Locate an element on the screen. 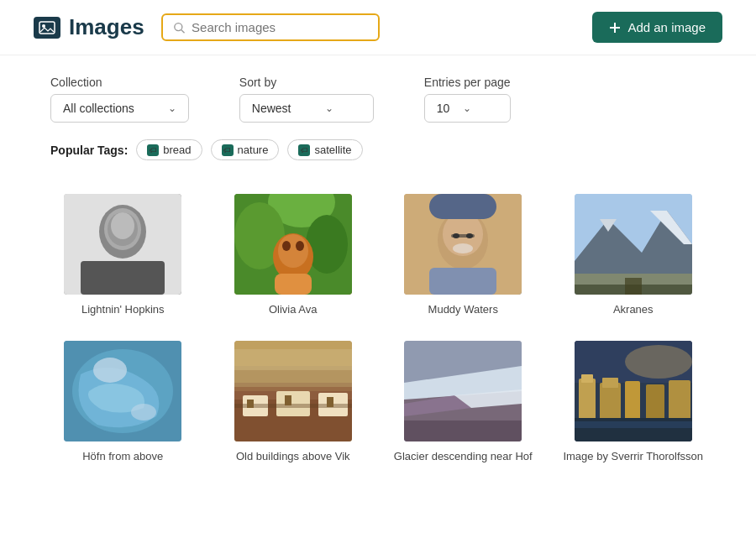  image-card: Old buildings above Vik is located at coordinates (294, 401).